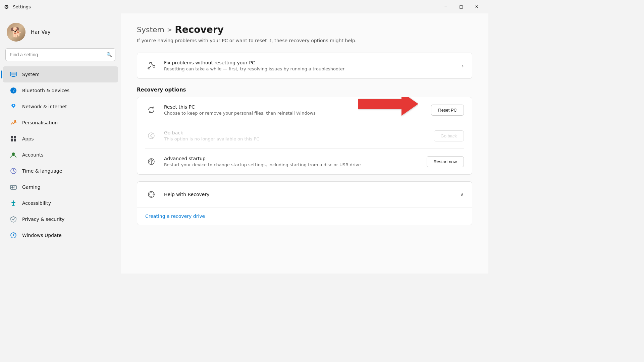 The height and width of the screenshot is (362, 644). Describe the element at coordinates (449, 136) in the screenshot. I see `go-back-button: Go back` at that location.